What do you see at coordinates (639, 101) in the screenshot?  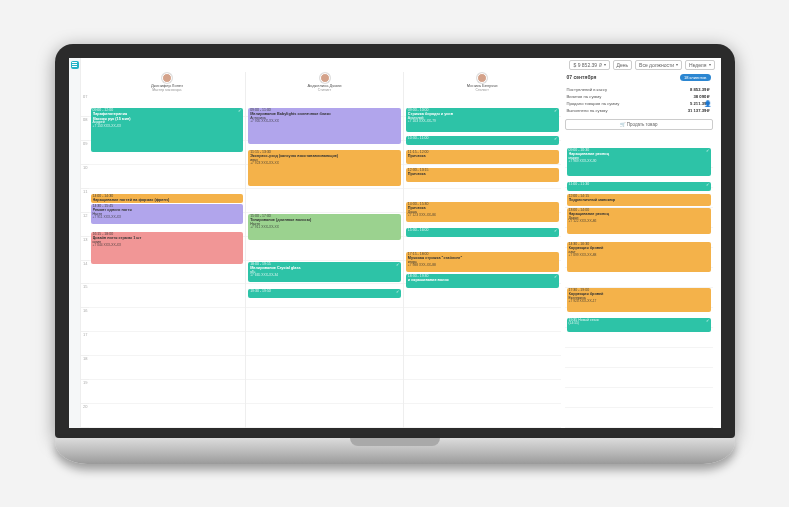 I see `summary-panel: 07 сентября 18 клиентов Поступлений в ка…` at bounding box center [639, 101].